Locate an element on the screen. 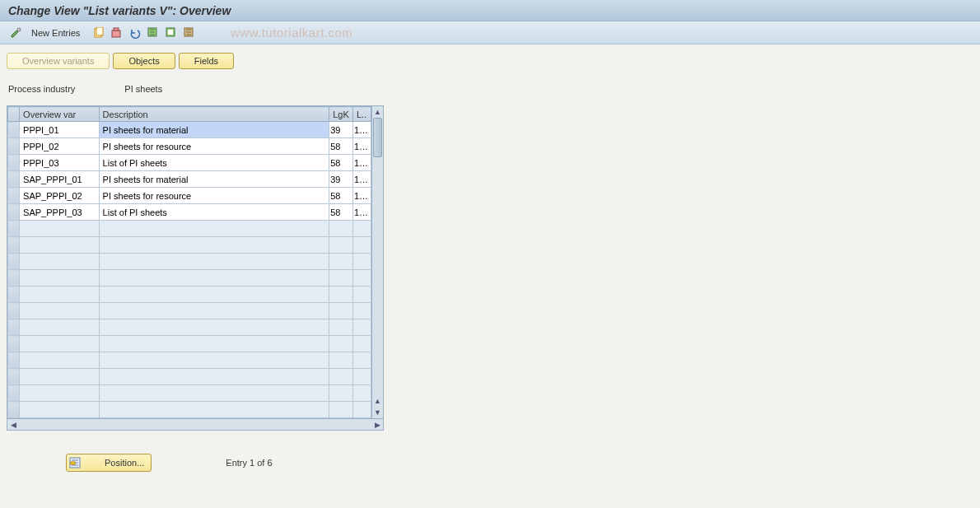  scroll-up-icon: ▲ is located at coordinates (378, 112).